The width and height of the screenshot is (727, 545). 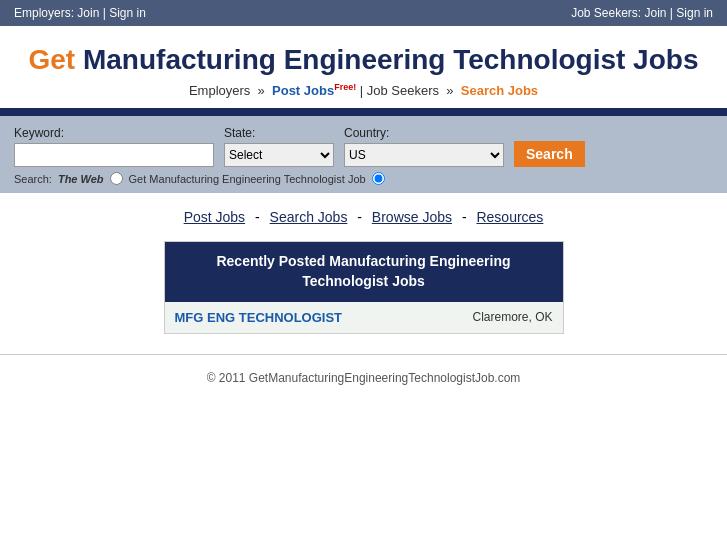 What do you see at coordinates (314, 90) in the screenshot?
I see `post-jobs-link: Post JobsFree!` at bounding box center [314, 90].